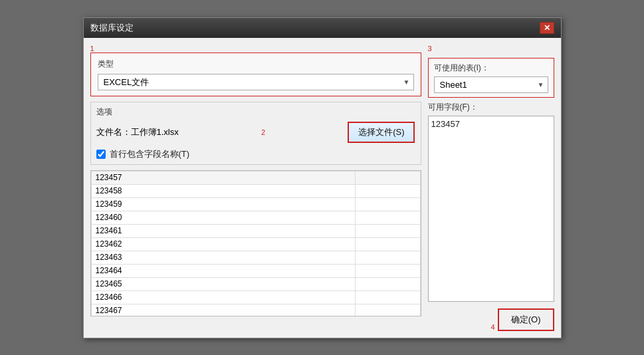 The image size is (644, 355). What do you see at coordinates (256, 133) in the screenshot?
I see `options-section: 选项 文件名：工作簿1.xlsx 2 选择文件(S) 首行包含字段名称(T)` at bounding box center [256, 133].